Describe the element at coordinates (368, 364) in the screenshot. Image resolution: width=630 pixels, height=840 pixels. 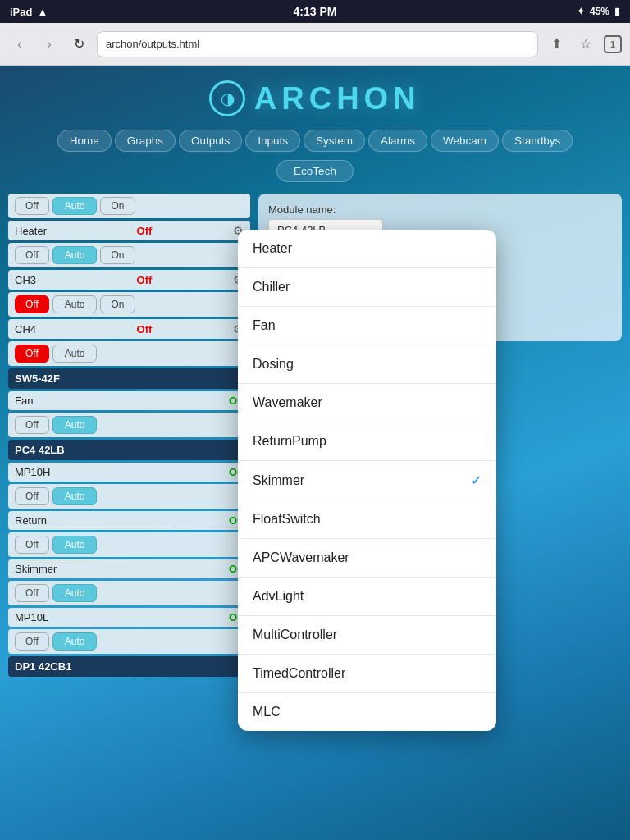
I see `dropdown-item-dosing: Dosing` at that location.